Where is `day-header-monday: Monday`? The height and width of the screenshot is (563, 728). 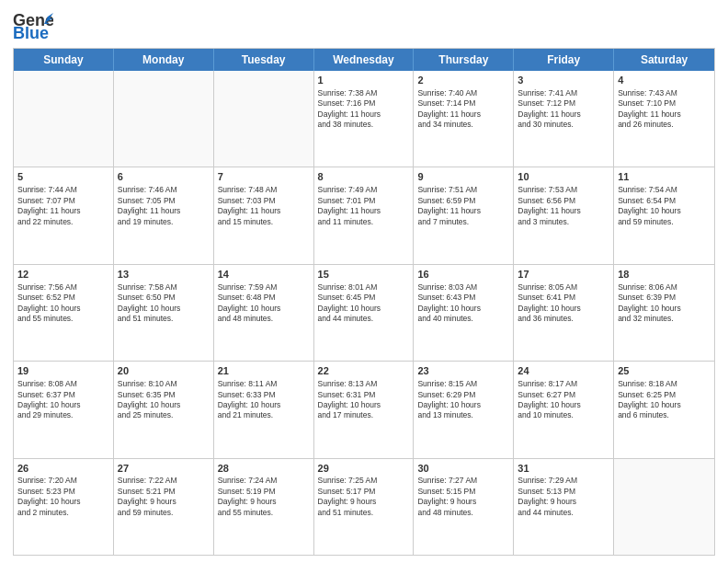 day-header-monday: Monday is located at coordinates (164, 60).